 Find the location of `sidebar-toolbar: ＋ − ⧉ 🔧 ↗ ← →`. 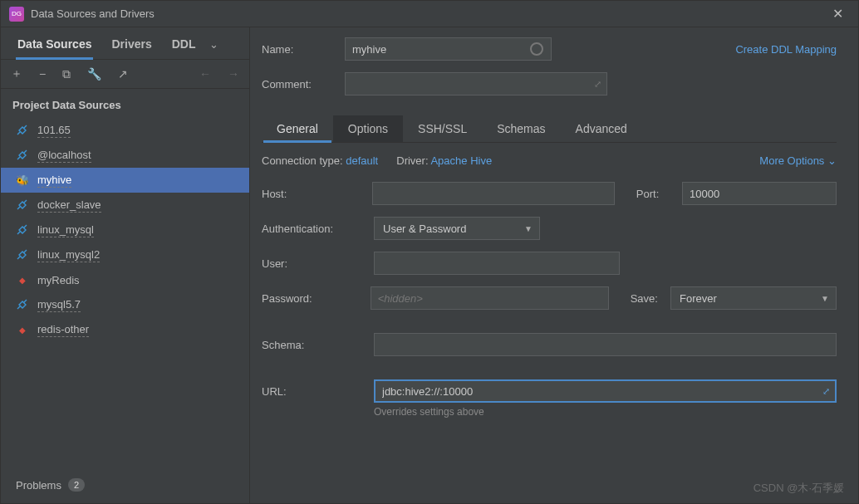

sidebar-toolbar: ＋ − ⧉ 🔧 ↗ ← → is located at coordinates (125, 75).